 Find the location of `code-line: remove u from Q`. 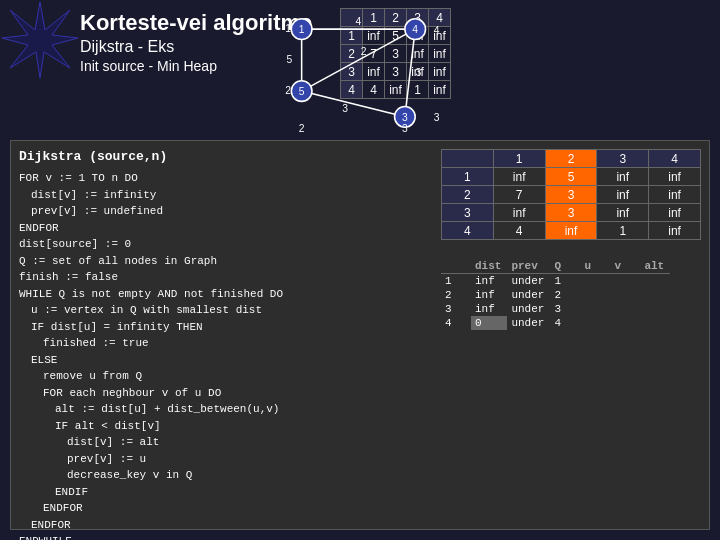

code-line: remove u from Q is located at coordinates (225, 376).